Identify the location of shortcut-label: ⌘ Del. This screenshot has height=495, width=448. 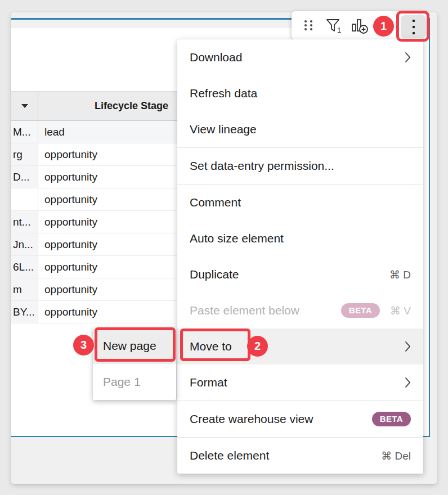
(396, 456).